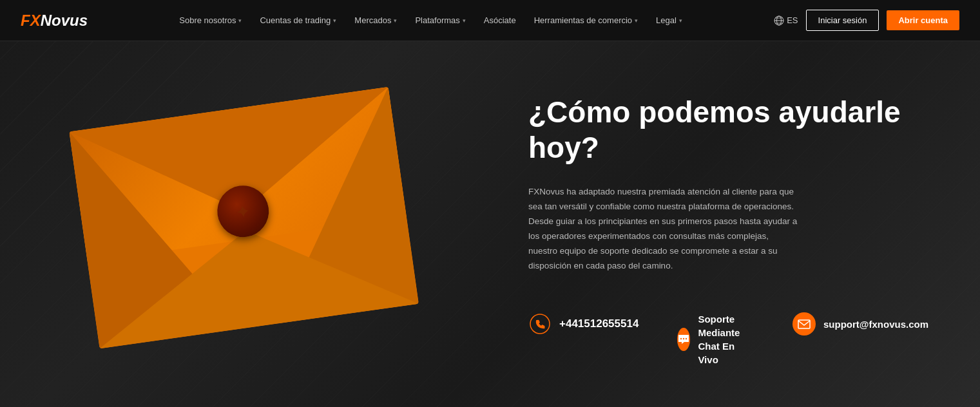 Image resolution: width=980 pixels, height=407 pixels. I want to click on hero-title: ¿Cómo podemos ayudarle hoy?, so click(728, 130).